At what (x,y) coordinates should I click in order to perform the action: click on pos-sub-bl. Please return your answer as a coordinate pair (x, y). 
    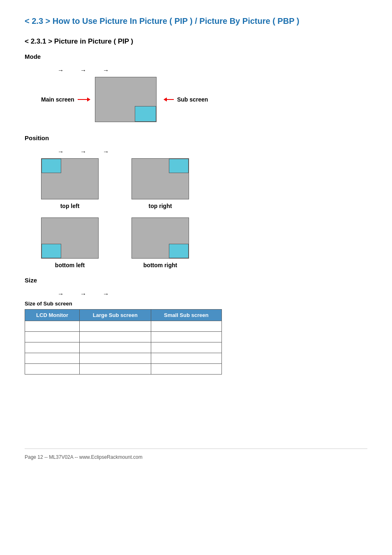
    Looking at the image, I should click on (51, 251).